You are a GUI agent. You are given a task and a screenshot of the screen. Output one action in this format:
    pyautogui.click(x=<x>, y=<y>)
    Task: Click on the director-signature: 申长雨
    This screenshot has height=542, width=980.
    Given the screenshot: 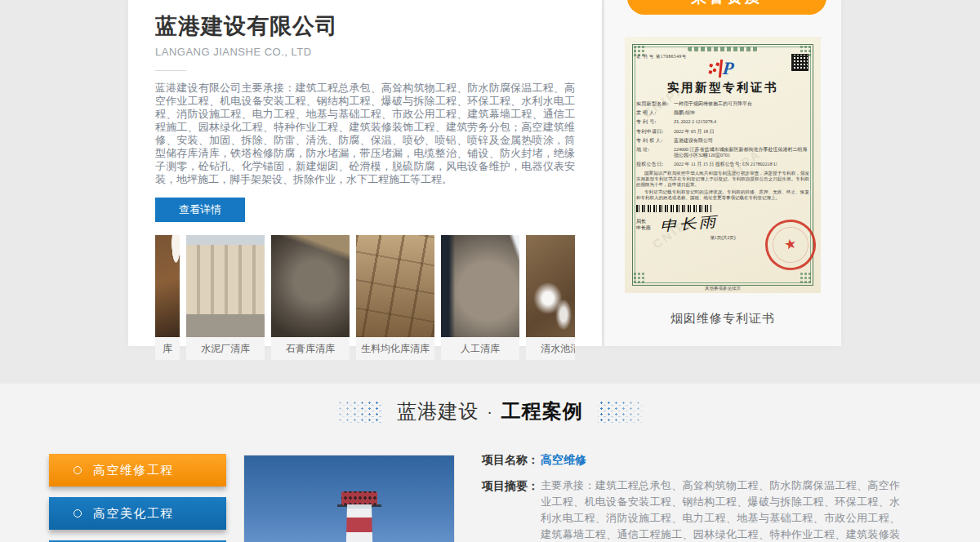 What is the action you would take?
    pyautogui.click(x=689, y=224)
    